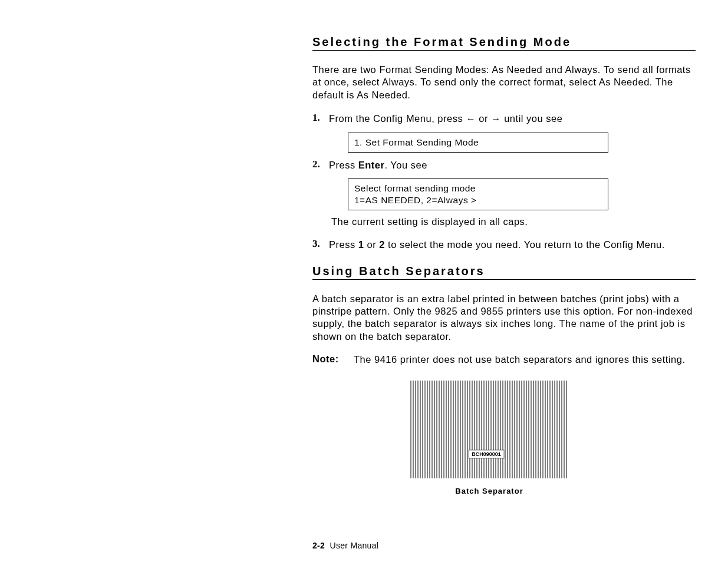  I want to click on step-3: 3. Press 1 or 2 to select the mode you n…, so click(504, 244).